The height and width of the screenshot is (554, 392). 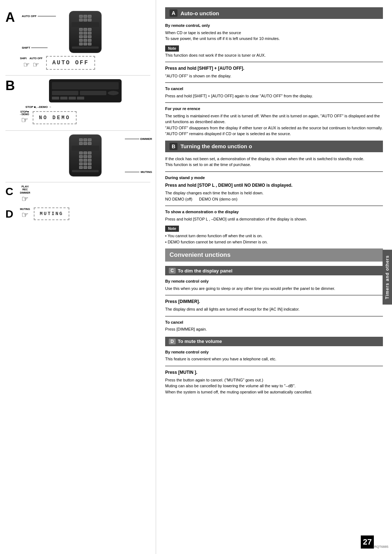 I want to click on remote-image-c, so click(x=85, y=155).